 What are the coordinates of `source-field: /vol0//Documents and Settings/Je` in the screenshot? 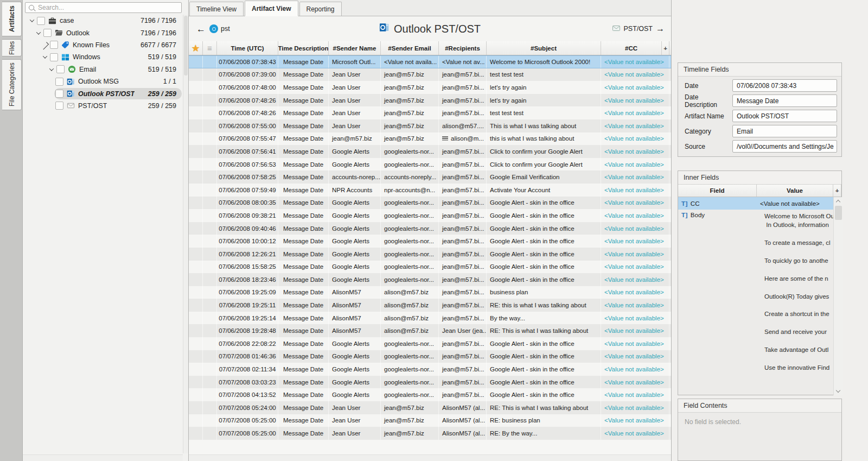 It's located at (784, 147).